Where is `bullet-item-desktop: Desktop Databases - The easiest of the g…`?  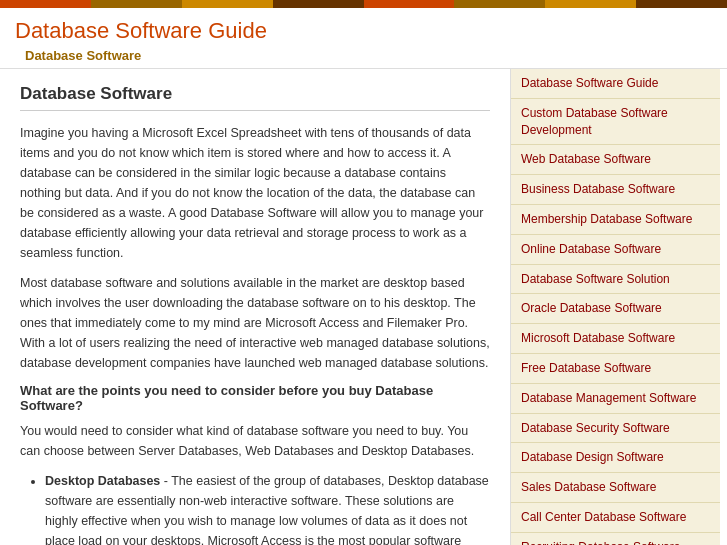
bullet-item-desktop: Desktop Databases - The easiest of the g… is located at coordinates (268, 508).